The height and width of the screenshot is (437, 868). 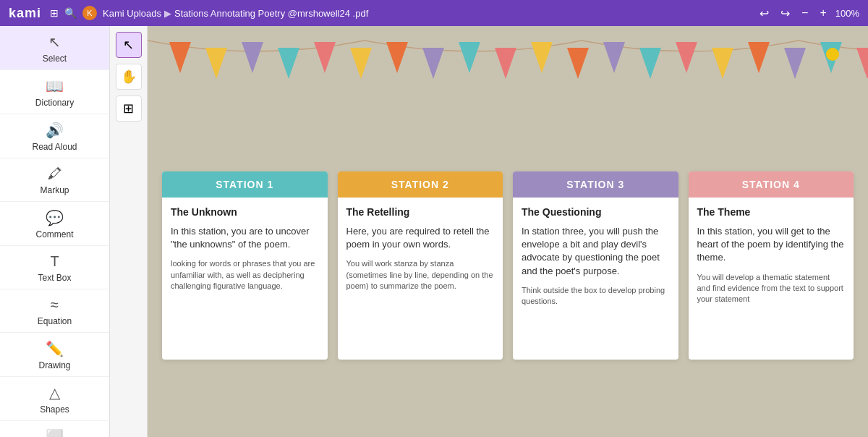 What do you see at coordinates (129, 45) in the screenshot?
I see `tool-cursor-button: ↖` at bounding box center [129, 45].